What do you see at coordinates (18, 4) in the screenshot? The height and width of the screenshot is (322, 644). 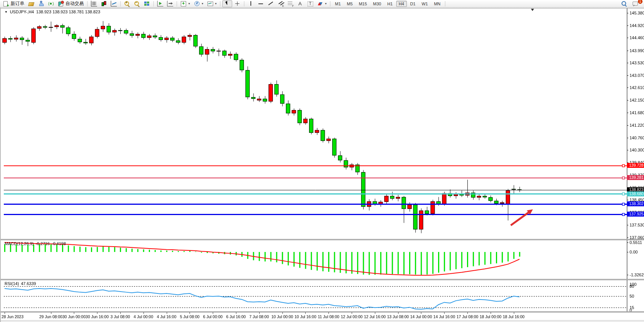 I see `new-order-label: 新订单` at bounding box center [18, 4].